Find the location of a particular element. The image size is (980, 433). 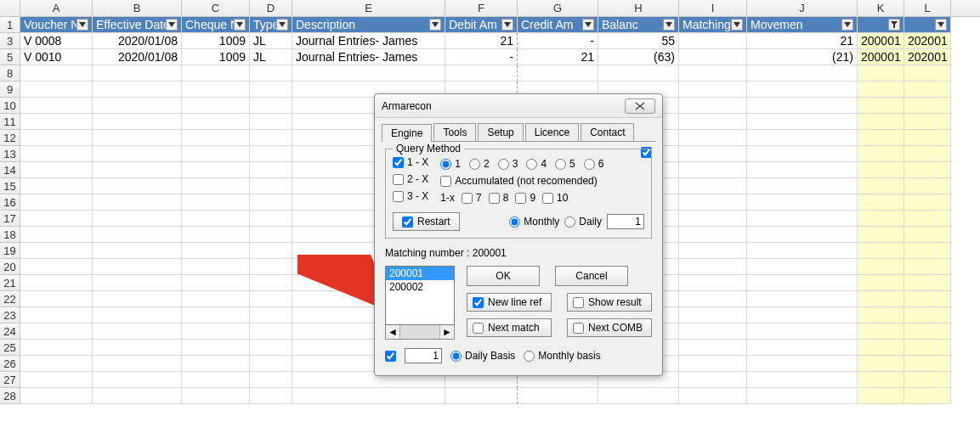

table-header-D: Type is located at coordinates (271, 25).